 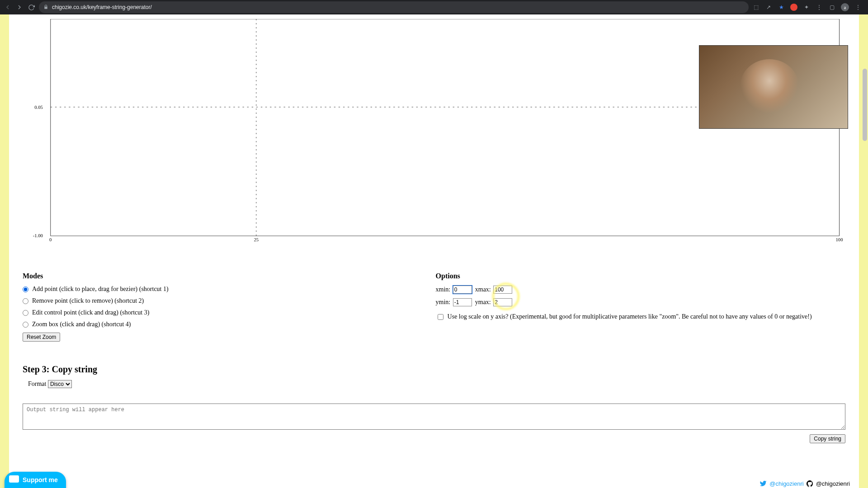 I want to click on mode-zoom-box: Zoom box (click and drag) (shortcut 4), so click(x=220, y=324).